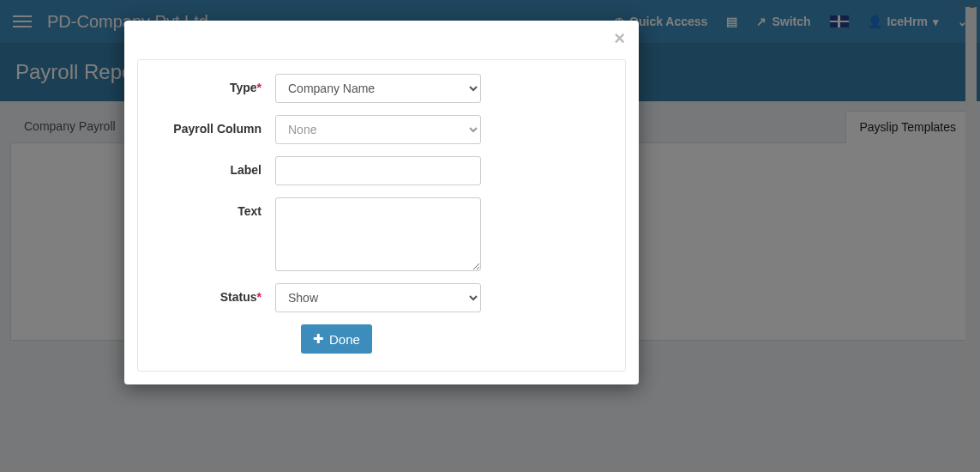 The image size is (980, 472). What do you see at coordinates (215, 170) in the screenshot?
I see `label-label: Label` at bounding box center [215, 170].